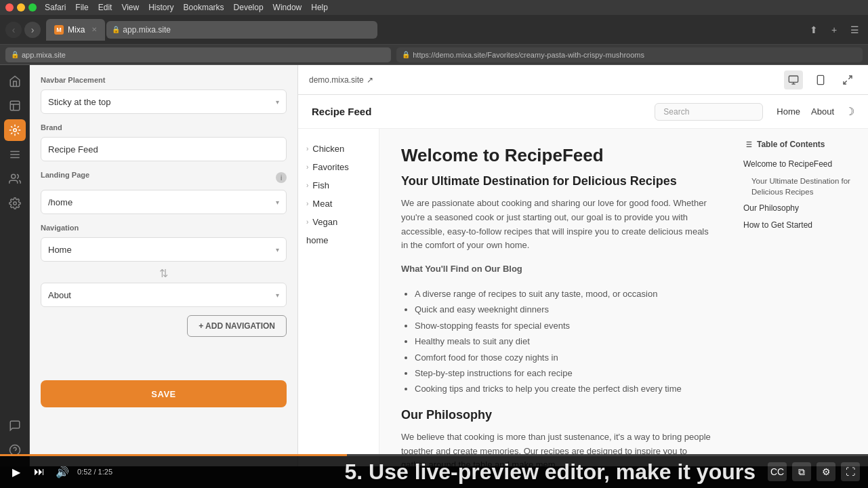 The image size is (868, 488). Describe the element at coordinates (43, 55) in the screenshot. I see `second-address-bar: app.mixa.site` at that location.